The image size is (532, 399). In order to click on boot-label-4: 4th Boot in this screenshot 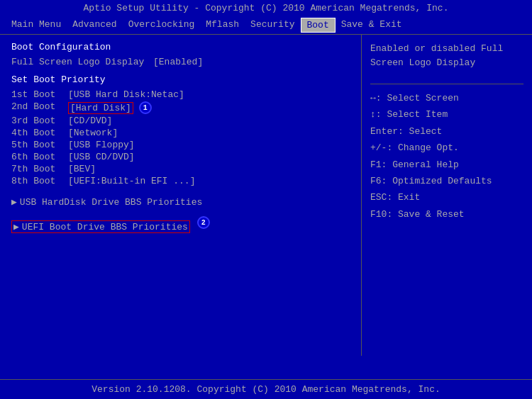, I will do `click(40, 133)`.